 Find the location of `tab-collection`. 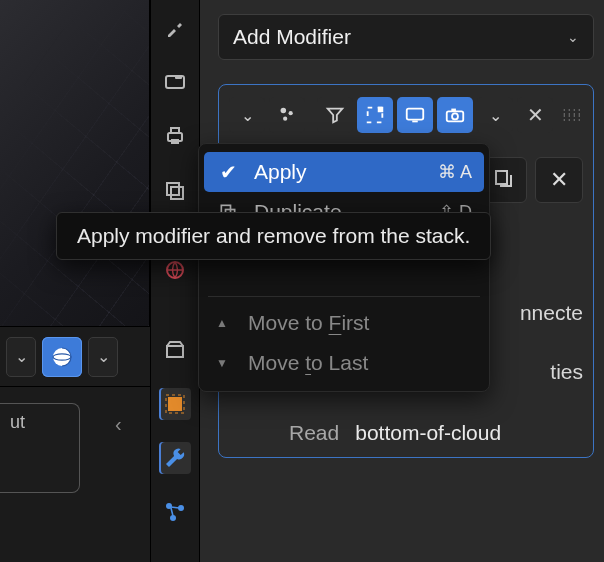

tab-collection is located at coordinates (175, 350).